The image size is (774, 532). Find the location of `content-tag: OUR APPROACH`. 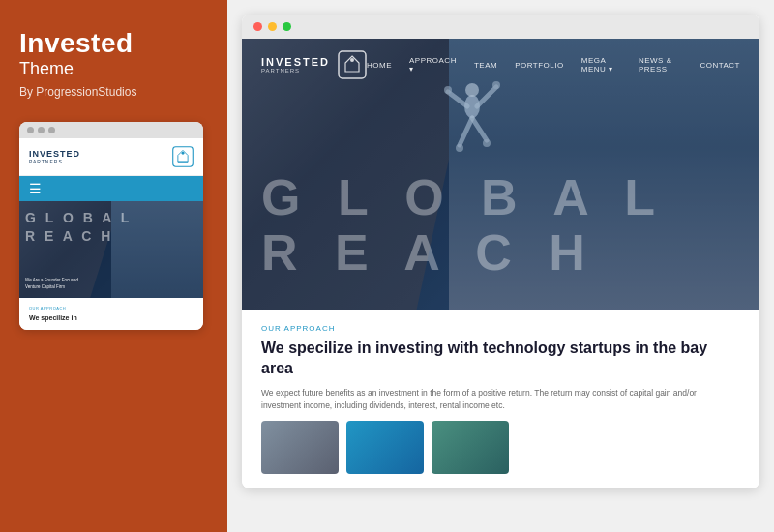

content-tag: OUR APPROACH is located at coordinates (501, 329).